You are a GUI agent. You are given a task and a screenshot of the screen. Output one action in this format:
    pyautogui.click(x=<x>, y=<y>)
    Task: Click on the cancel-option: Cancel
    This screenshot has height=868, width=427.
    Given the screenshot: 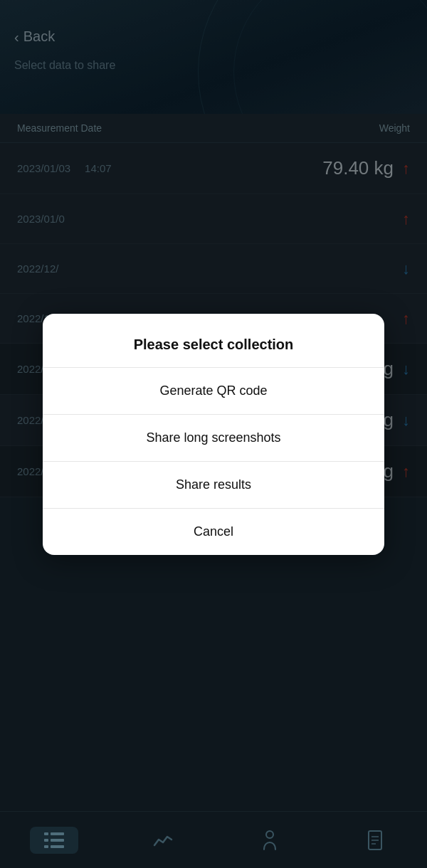 What is the action you would take?
    pyautogui.click(x=214, y=532)
    